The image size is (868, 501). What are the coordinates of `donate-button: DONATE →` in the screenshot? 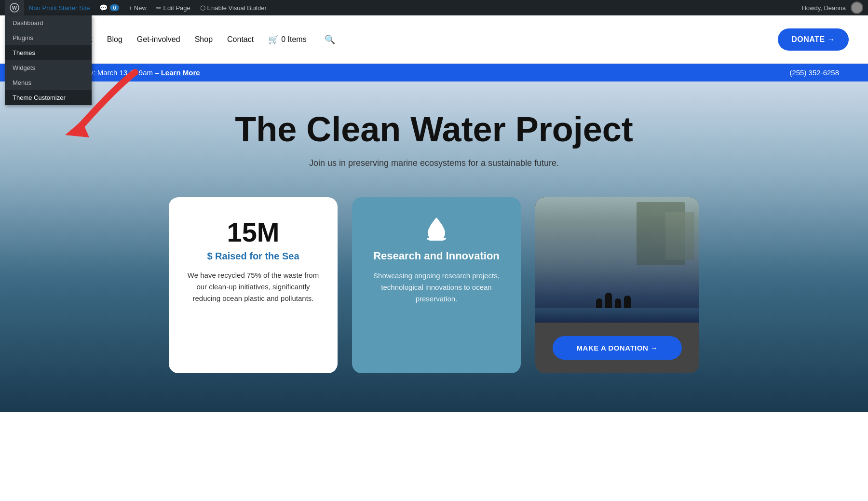 It's located at (813, 40).